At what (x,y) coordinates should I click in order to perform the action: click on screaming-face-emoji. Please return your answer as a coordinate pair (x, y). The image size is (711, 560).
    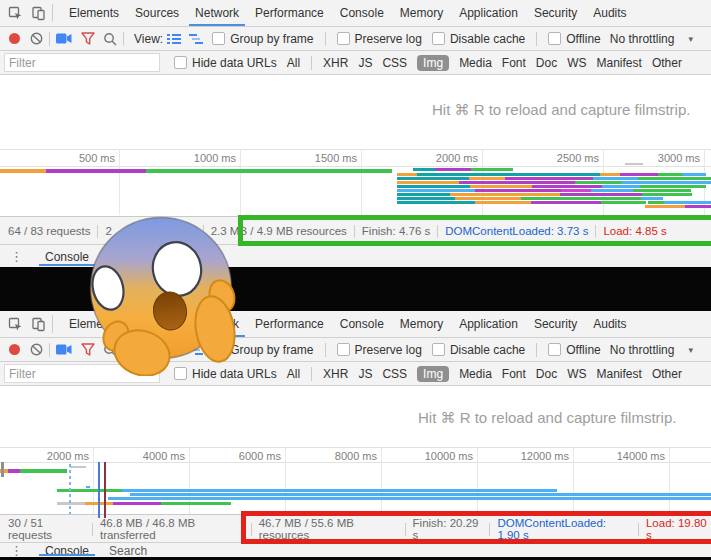
    Looking at the image, I should click on (162, 294).